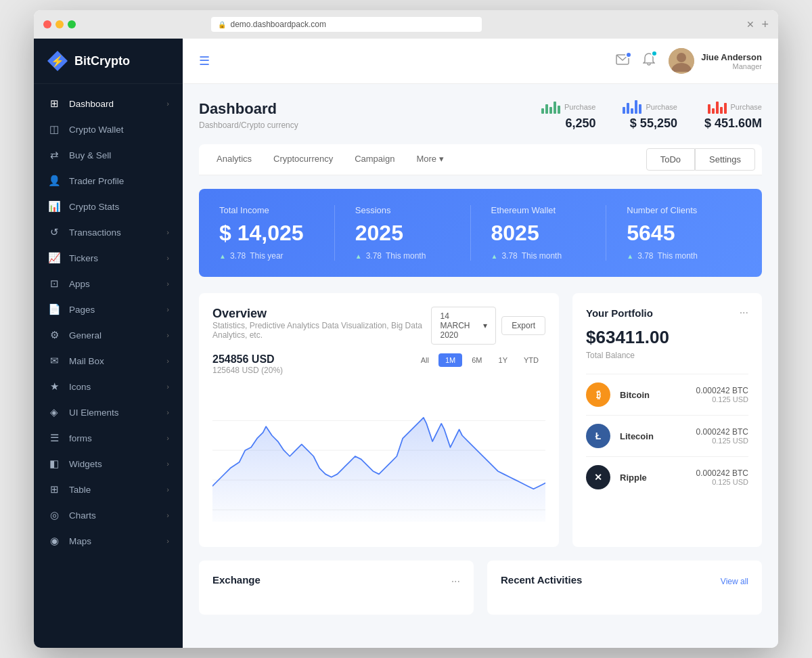 The image size is (812, 658). I want to click on period-1m: 1M, so click(451, 360).